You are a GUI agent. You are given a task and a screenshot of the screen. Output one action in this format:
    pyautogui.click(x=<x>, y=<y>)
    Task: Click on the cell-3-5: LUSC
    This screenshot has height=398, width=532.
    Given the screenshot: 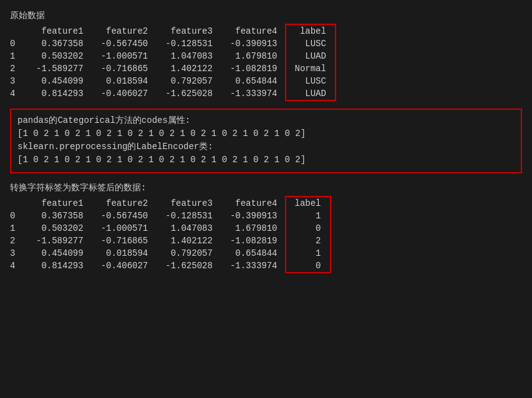 What is the action you would take?
    pyautogui.click(x=311, y=81)
    